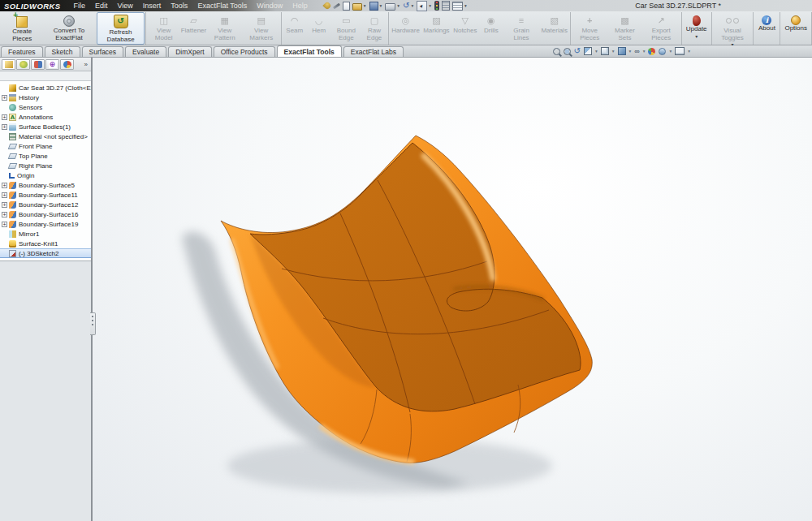 Image resolution: width=812 pixels, height=521 pixels. Describe the element at coordinates (661, 28) in the screenshot. I see `export-pieces-button: Export Pieces` at that location.